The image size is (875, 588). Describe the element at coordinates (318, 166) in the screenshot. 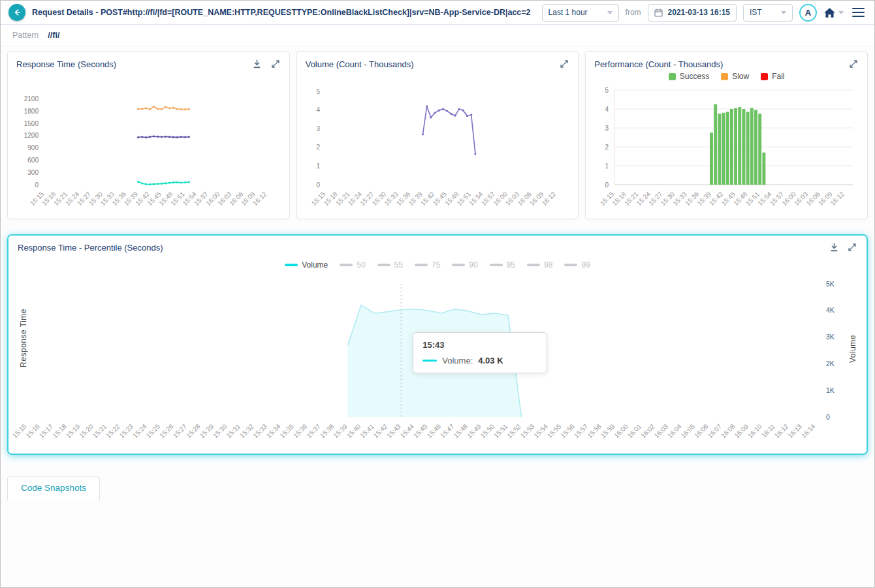

I see `svg-text: 1` at that location.